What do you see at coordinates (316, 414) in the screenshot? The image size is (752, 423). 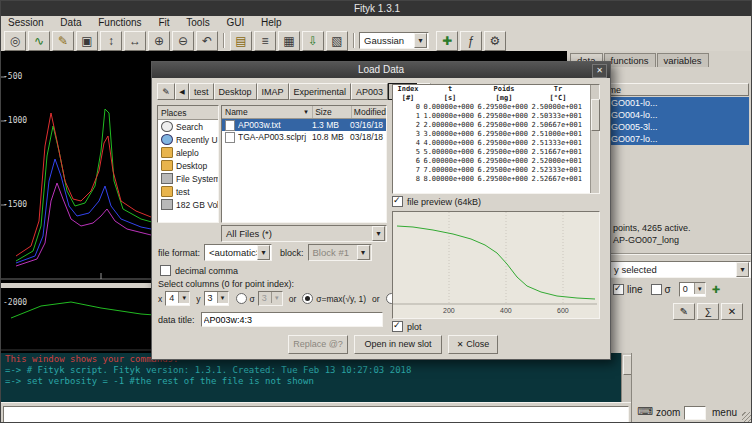 I see `command-input` at bounding box center [316, 414].